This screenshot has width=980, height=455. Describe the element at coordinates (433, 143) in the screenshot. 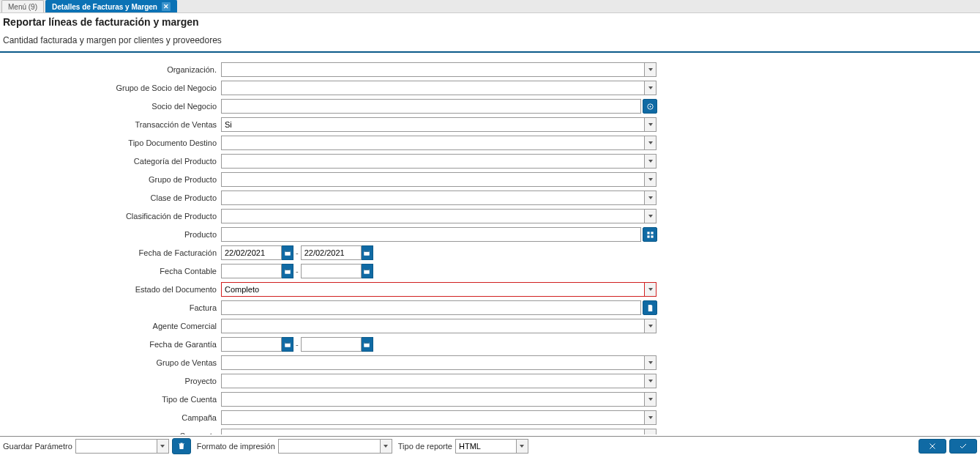

I see `tipo-doc-destino-input` at that location.